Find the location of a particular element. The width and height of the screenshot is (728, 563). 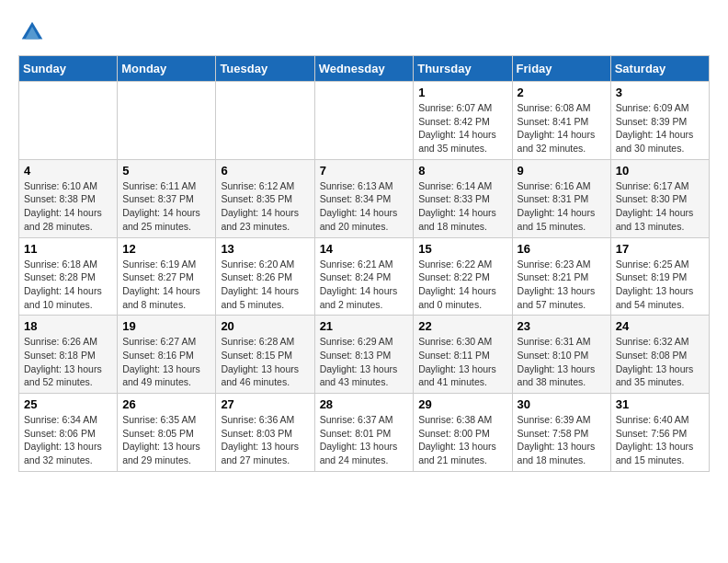

calendar-cell: 14Sunrise: 6:21 AM Sunset: 8:24 PM Dayli… is located at coordinates (364, 276).